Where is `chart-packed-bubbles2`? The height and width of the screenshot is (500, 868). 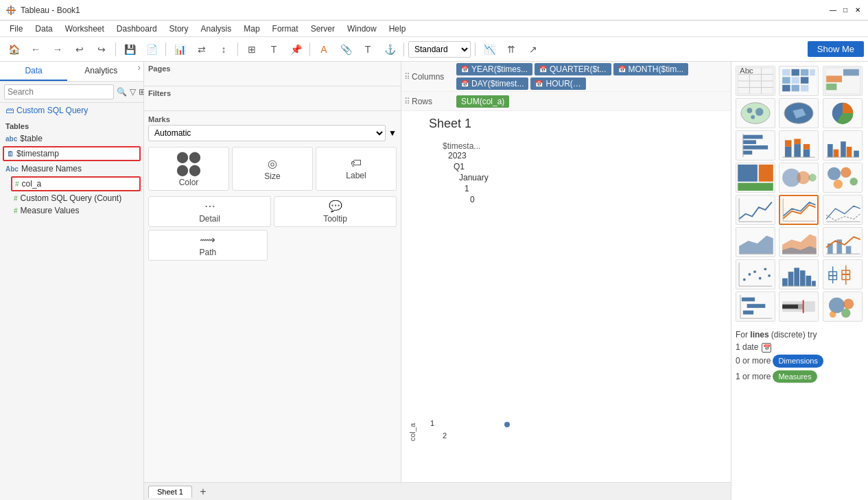 chart-packed-bubbles2 is located at coordinates (843, 307).